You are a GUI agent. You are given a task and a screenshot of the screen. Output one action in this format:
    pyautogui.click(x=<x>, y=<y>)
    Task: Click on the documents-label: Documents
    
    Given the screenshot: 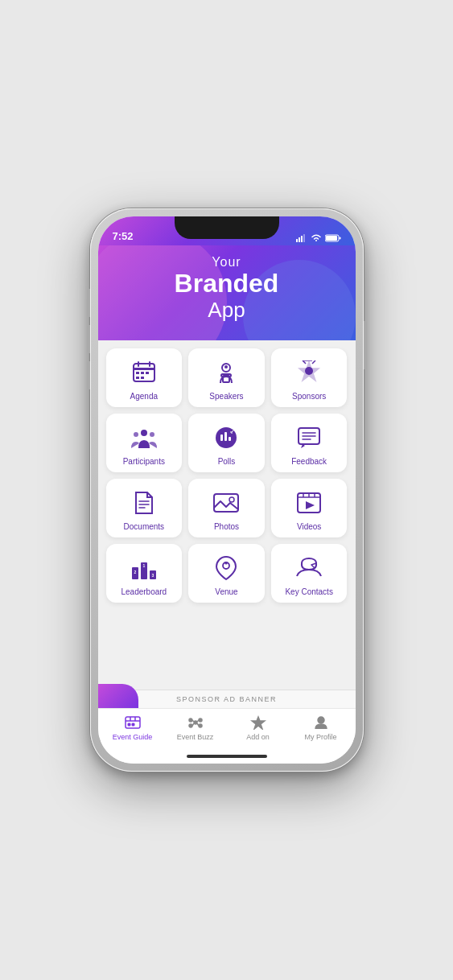 What is the action you would take?
    pyautogui.click(x=145, y=526)
    